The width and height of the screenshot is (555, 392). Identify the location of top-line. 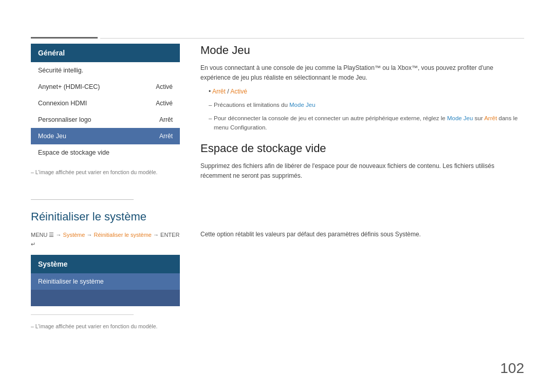
(312, 38).